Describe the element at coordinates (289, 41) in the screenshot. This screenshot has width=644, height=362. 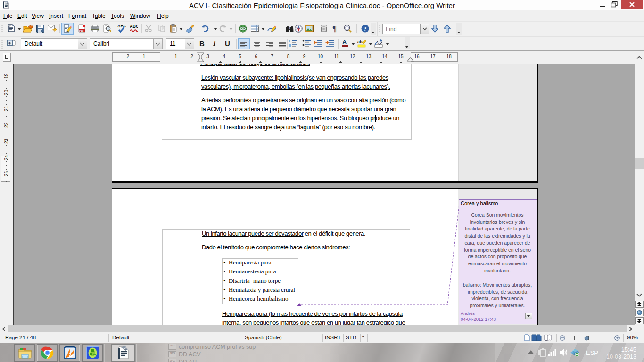
I see `svg-text: I` at that location.